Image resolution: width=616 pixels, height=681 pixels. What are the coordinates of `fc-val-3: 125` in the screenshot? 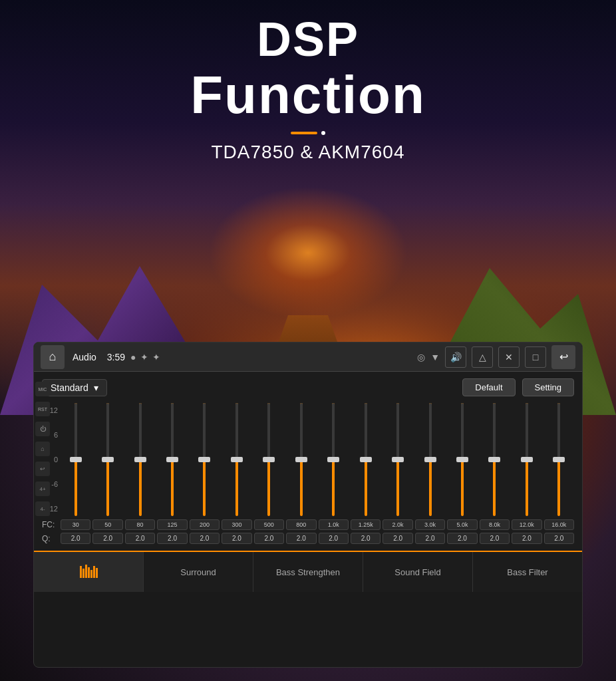 It's located at (172, 525).